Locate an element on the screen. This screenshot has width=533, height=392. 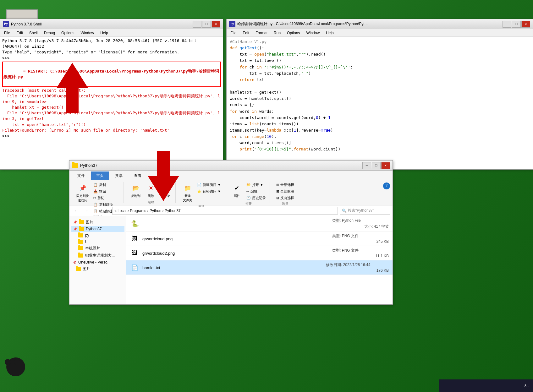
explorer-title: Python37 is located at coordinates (151, 165).